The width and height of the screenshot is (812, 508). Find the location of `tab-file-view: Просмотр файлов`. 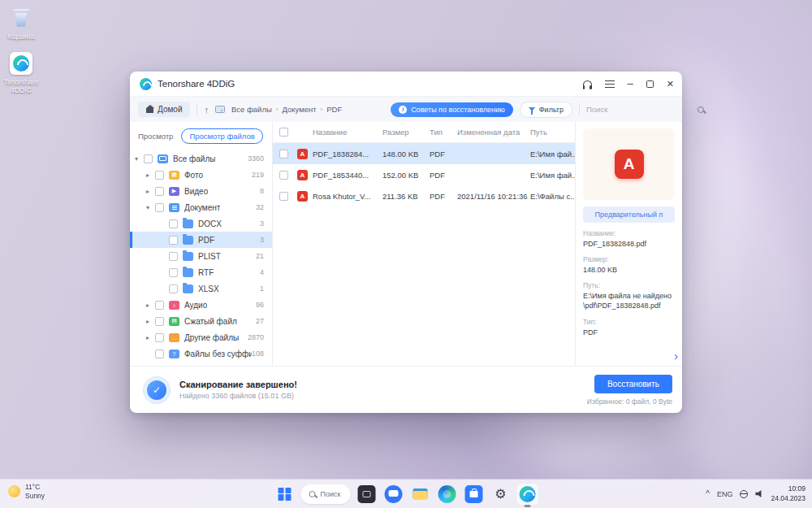

tab-file-view: Просмотр файлов is located at coordinates (222, 137).